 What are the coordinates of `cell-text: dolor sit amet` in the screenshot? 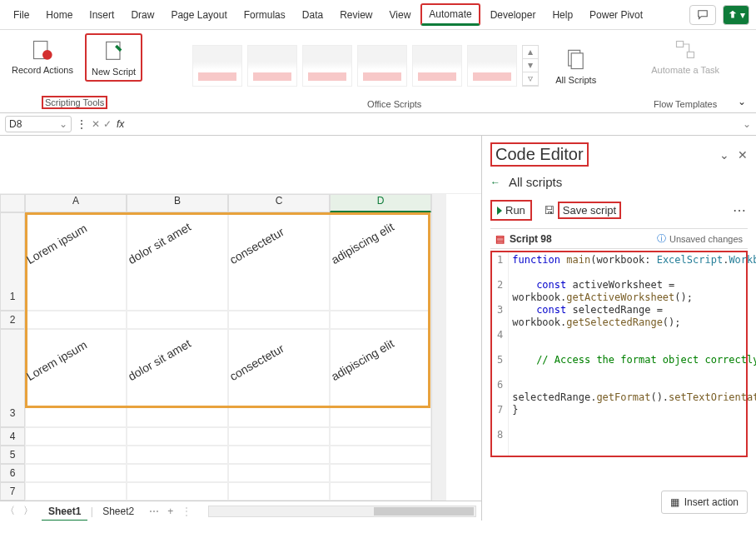 It's located at (172, 236).